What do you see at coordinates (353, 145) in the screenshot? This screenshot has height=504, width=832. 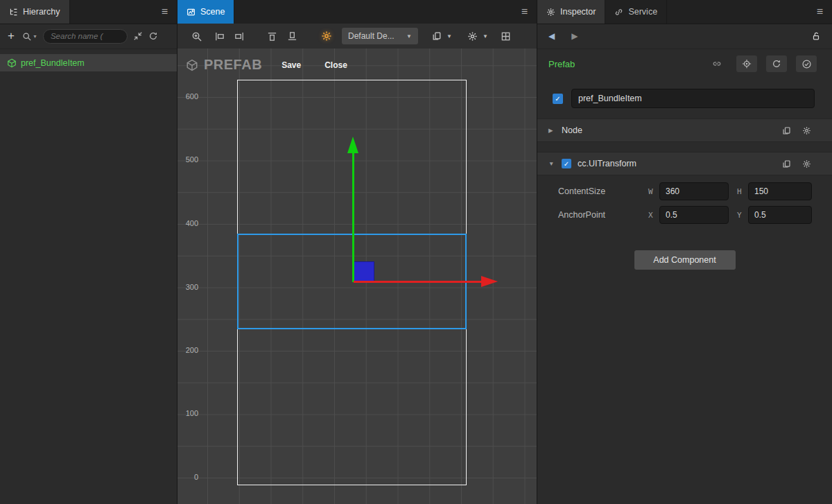 I see `gizmo-y-axis-arrowhead` at bounding box center [353, 145].